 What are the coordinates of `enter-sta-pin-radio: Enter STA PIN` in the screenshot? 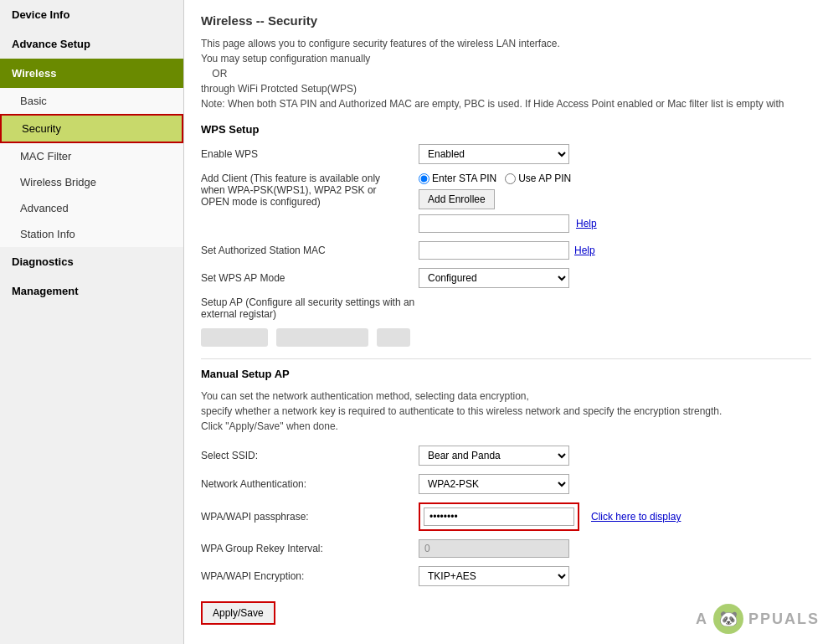 It's located at (457, 178).